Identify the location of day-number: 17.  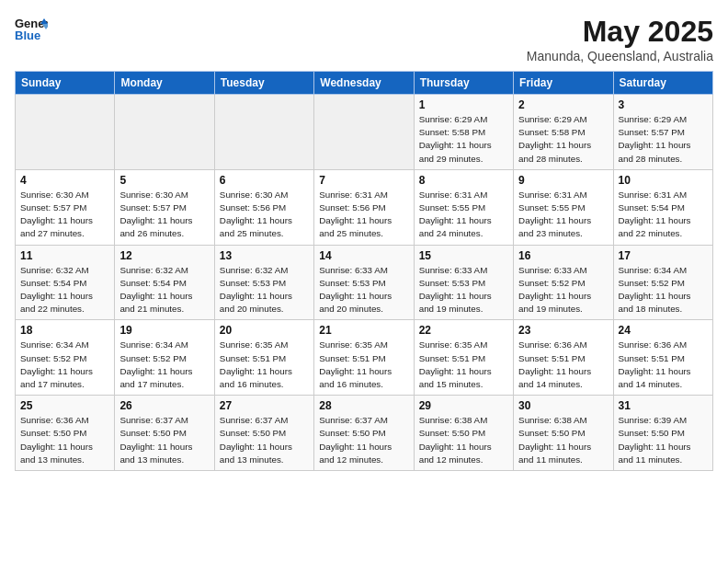
(664, 256).